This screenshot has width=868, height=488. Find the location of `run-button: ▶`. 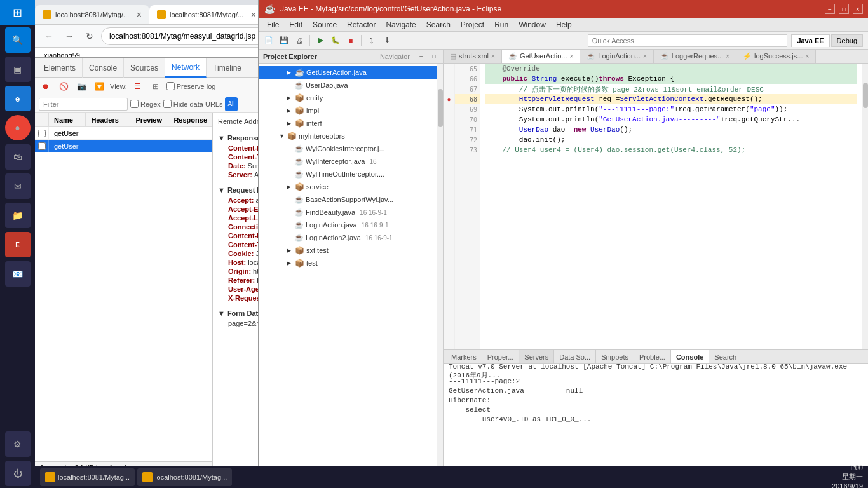

run-button: ▶ is located at coordinates (320, 41).